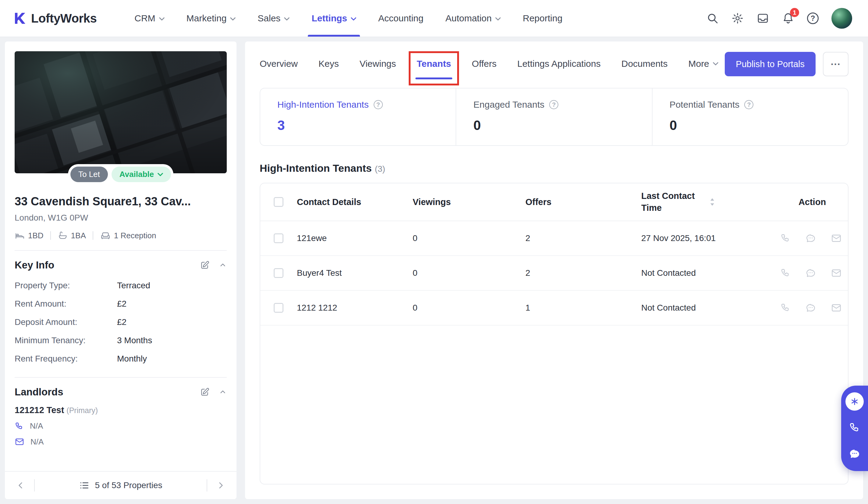  I want to click on bell-icon: 1, so click(788, 18).